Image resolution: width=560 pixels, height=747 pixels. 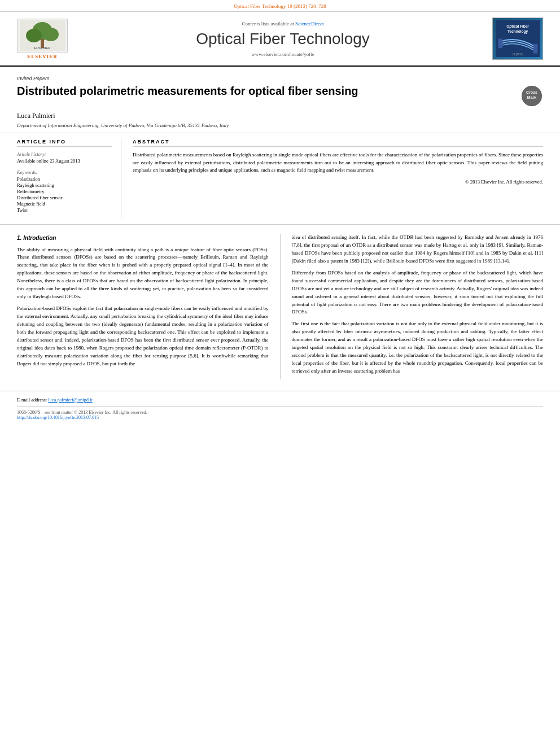 What do you see at coordinates (280, 6) in the screenshot?
I see `journal-bar-text: Optical Fiber Technology 19 (2013) 720–7…` at bounding box center [280, 6].